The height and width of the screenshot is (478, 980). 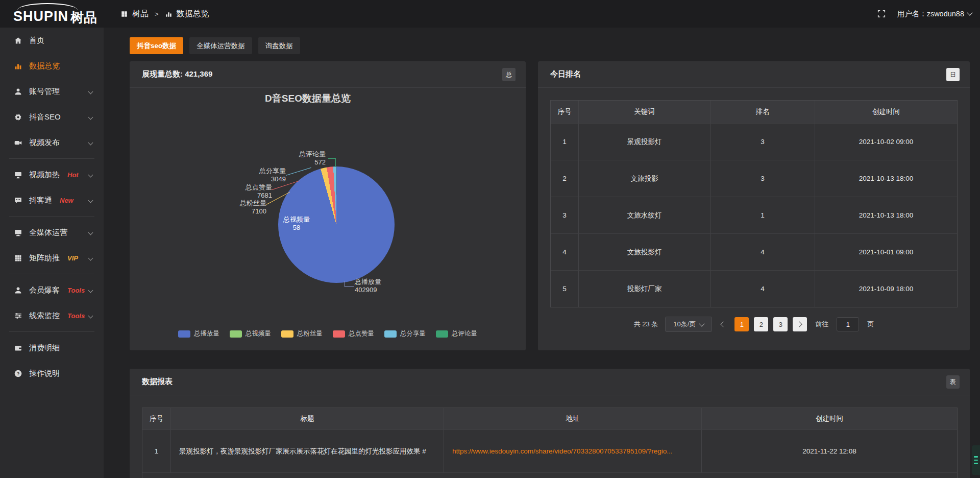 I want to click on prev-page-button, so click(x=723, y=324).